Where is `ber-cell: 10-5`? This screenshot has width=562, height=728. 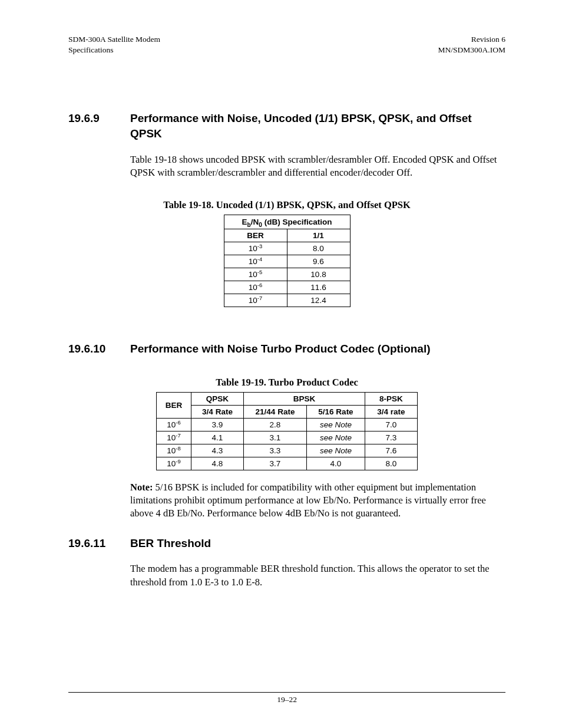 ber-cell: 10-5 is located at coordinates (256, 275).